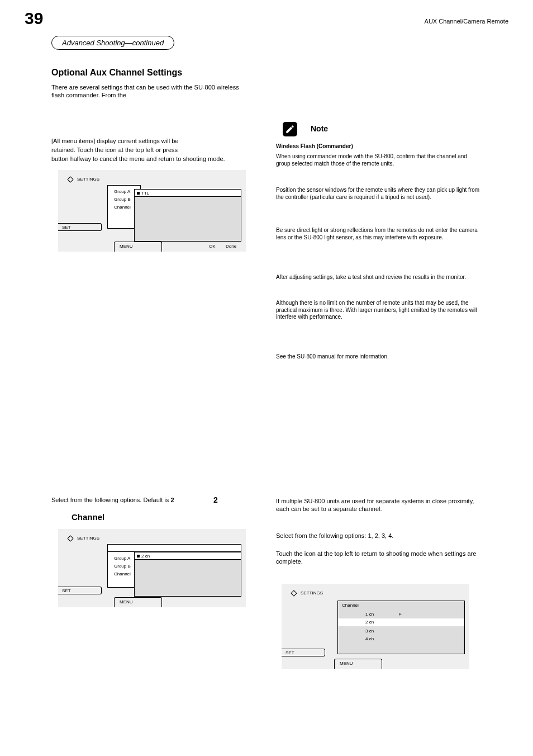 This screenshot has height=756, width=533. What do you see at coordinates (375, 626) in the screenshot?
I see `menu-diagram-c: SETTINGS Channel 1 ch ▸ 2 ch 3 ch 4 ch S…` at bounding box center [375, 626].